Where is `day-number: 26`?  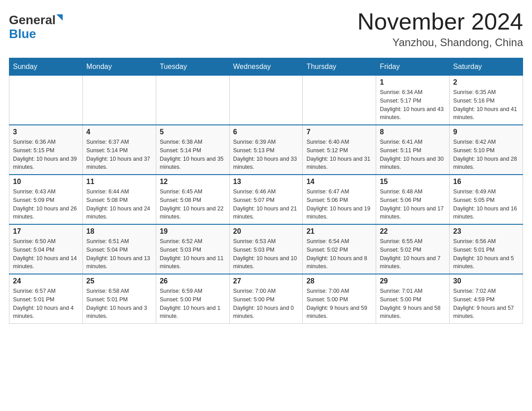
day-number: 26 is located at coordinates (193, 281).